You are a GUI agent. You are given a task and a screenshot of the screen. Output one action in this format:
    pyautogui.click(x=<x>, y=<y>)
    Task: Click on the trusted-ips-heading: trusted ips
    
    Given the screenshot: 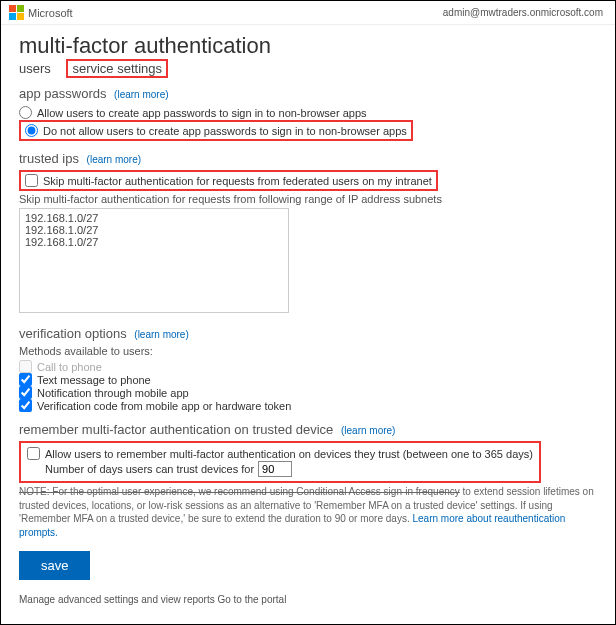 What is the action you would take?
    pyautogui.click(x=49, y=158)
    